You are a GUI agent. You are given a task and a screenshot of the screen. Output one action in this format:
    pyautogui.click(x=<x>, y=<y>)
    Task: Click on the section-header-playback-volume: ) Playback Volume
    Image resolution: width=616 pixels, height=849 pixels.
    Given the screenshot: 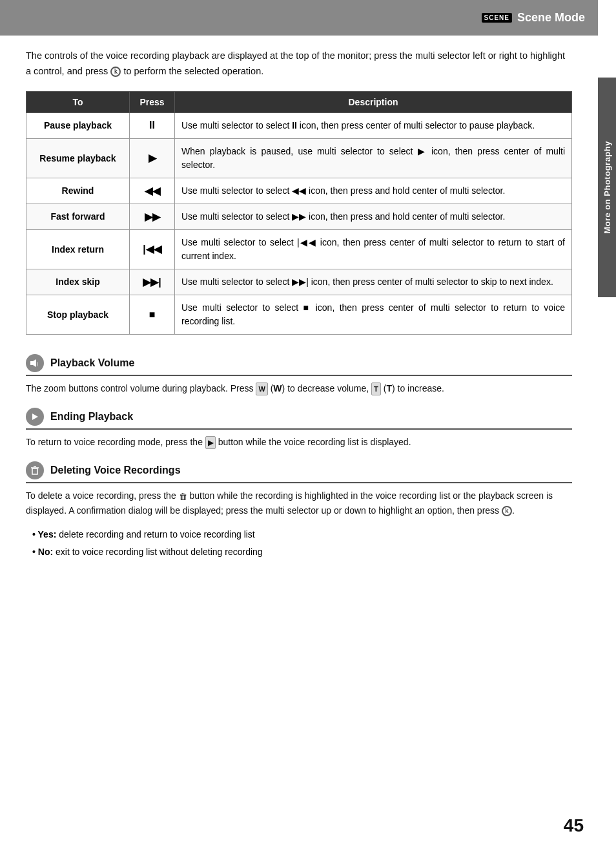 What is the action you would take?
    pyautogui.click(x=299, y=365)
    